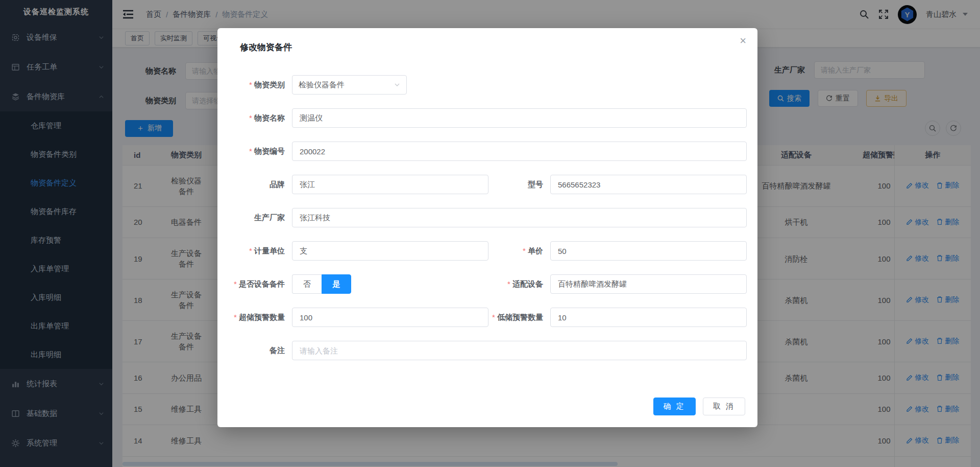  Describe the element at coordinates (251, 318) in the screenshot. I see `field-label-overwarn: 超储预警数量` at that location.